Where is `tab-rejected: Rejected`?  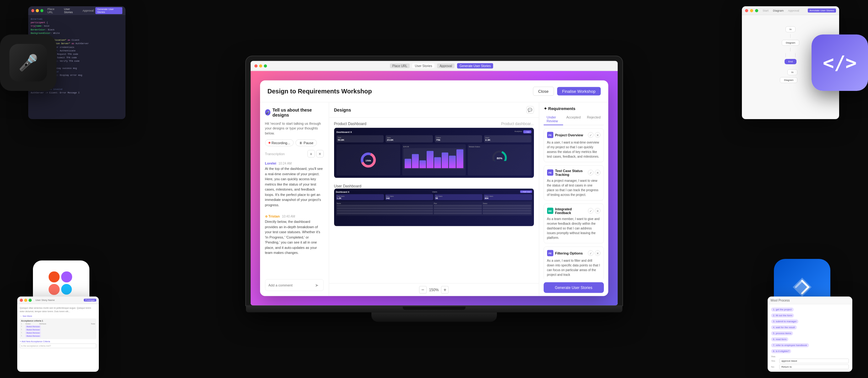 tab-rejected: Rejected is located at coordinates (594, 119).